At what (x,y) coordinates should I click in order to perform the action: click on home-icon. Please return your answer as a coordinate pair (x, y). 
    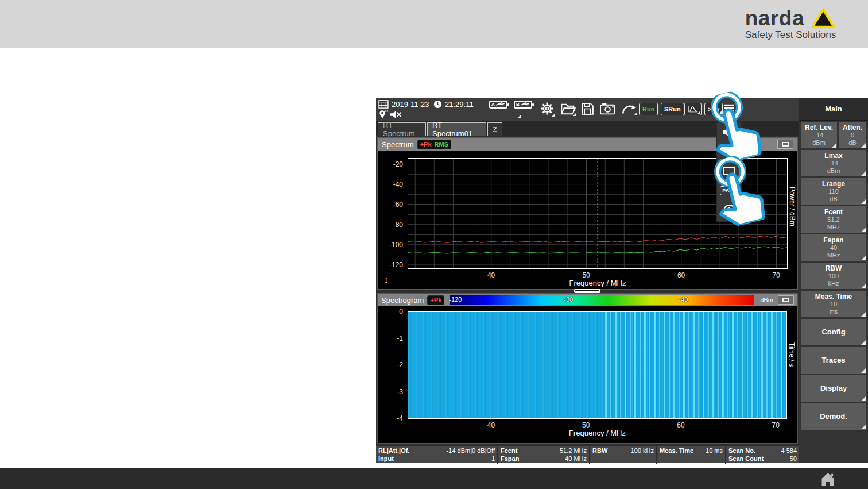
    Looking at the image, I should click on (828, 479).